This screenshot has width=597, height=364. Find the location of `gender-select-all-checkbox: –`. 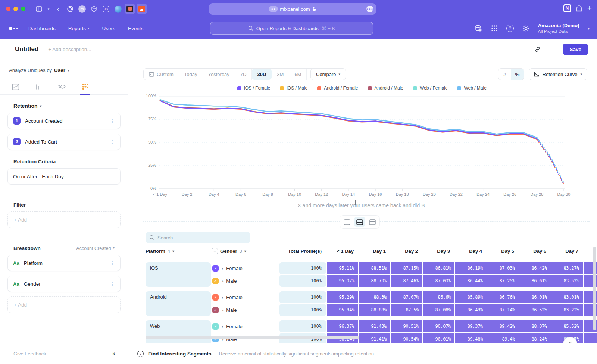

gender-select-all-checkbox: – is located at coordinates (215, 251).